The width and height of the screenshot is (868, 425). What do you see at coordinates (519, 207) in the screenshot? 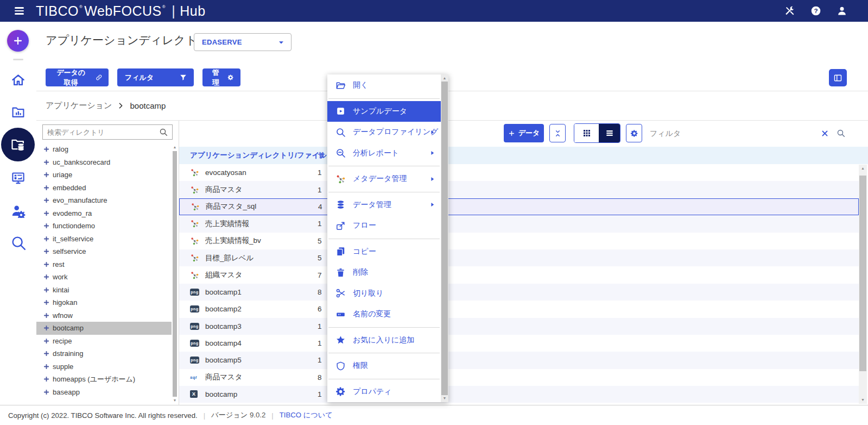
I see `table-row-商品マスタ_sql: 商品マスタ_sql4` at bounding box center [519, 207].